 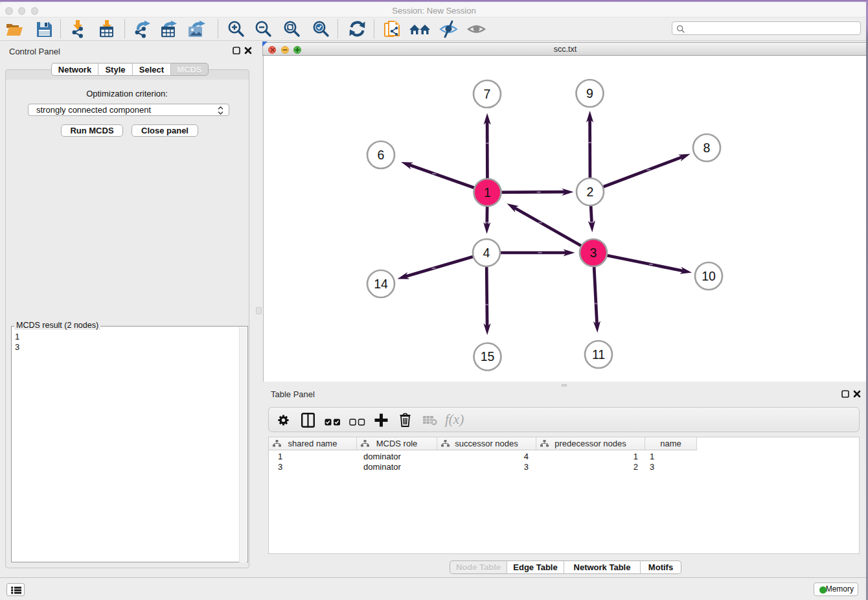 What do you see at coordinates (487, 94) in the screenshot?
I see `svg-text: 7` at bounding box center [487, 94].